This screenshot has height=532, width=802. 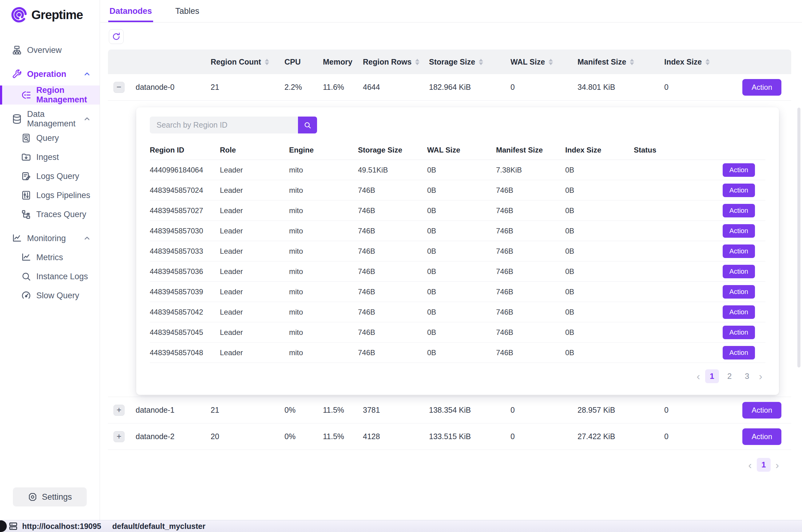 I want to click on sidebar-group-monitoring: Monitoring, so click(x=50, y=238).